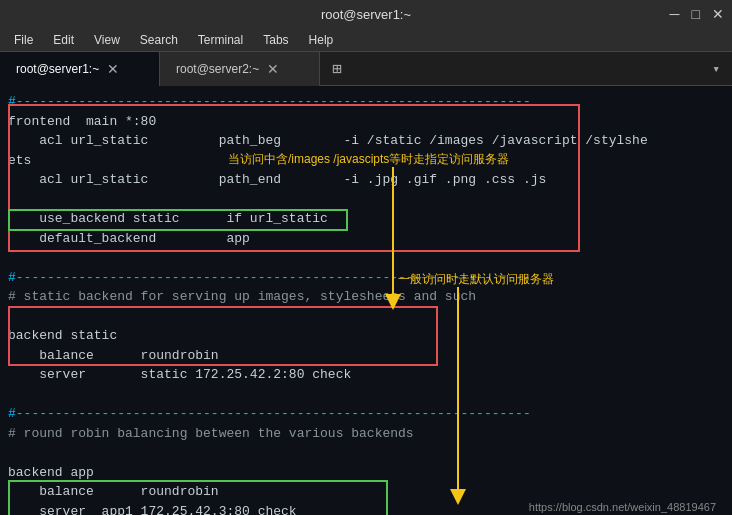  What do you see at coordinates (240, 69) in the screenshot?
I see `tab-server2: root@server2:~ ✕` at bounding box center [240, 69].